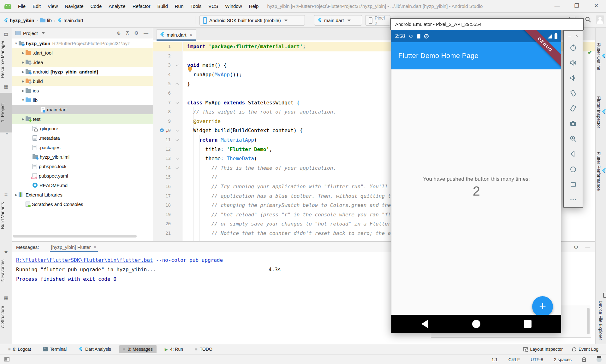 This screenshot has width=606, height=364. I want to click on emulator-back-button, so click(573, 154).